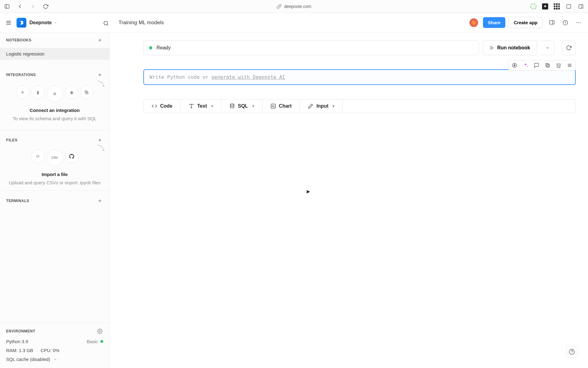 The image size is (588, 368). What do you see at coordinates (55, 110) in the screenshot?
I see `connect-integration-title: Connect an integration` at bounding box center [55, 110].